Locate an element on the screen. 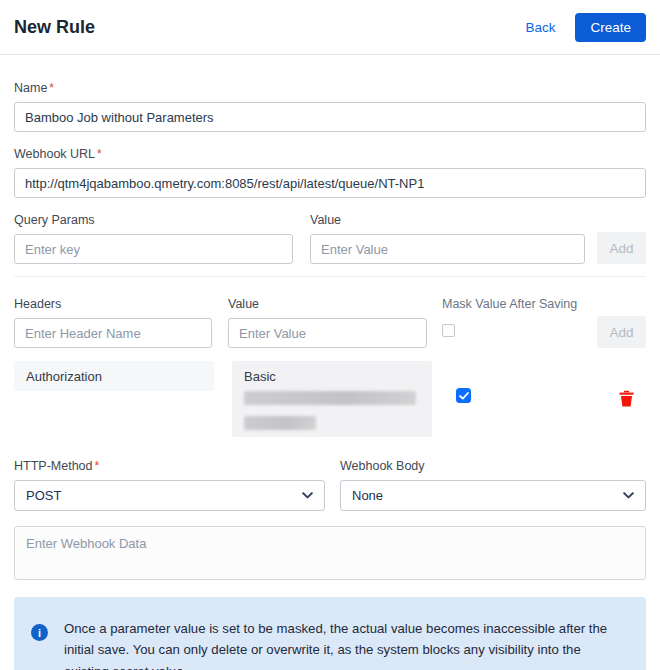 The width and height of the screenshot is (660, 670). http-method-col: HTTP-Method* POST is located at coordinates (170, 485).